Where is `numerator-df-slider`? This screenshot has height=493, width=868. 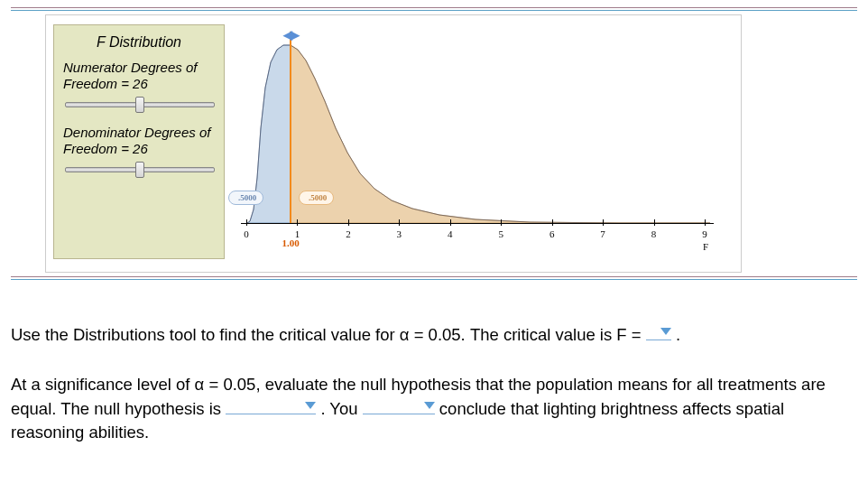 numerator-df-slider is located at coordinates (140, 105).